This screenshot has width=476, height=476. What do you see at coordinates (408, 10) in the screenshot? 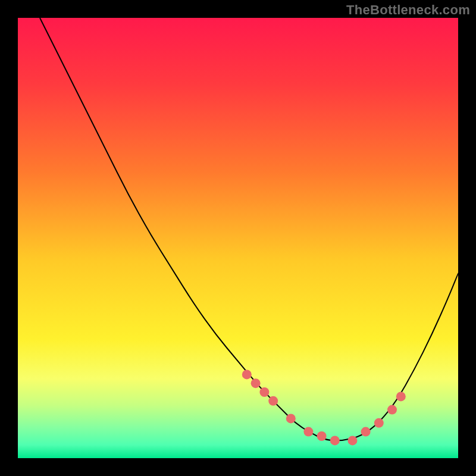
I see `watermark-text: TheBottleneck.com` at bounding box center [408, 10].